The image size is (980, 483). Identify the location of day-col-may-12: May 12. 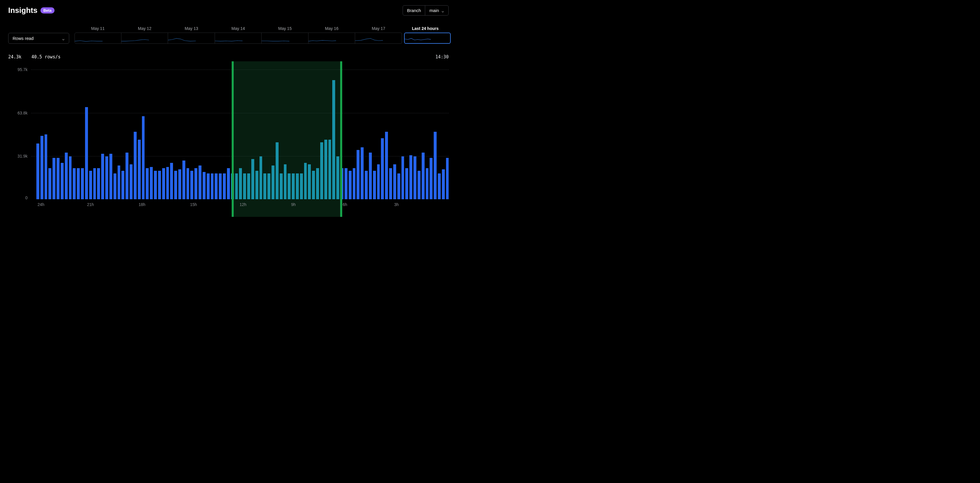
(145, 35).